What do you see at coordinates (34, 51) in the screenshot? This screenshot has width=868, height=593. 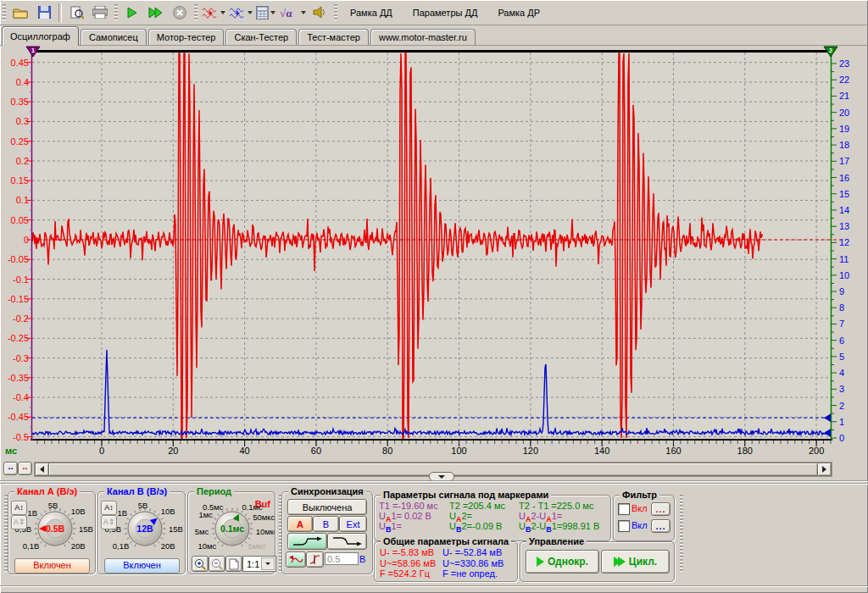 I see `svg-text: 1` at bounding box center [34, 51].